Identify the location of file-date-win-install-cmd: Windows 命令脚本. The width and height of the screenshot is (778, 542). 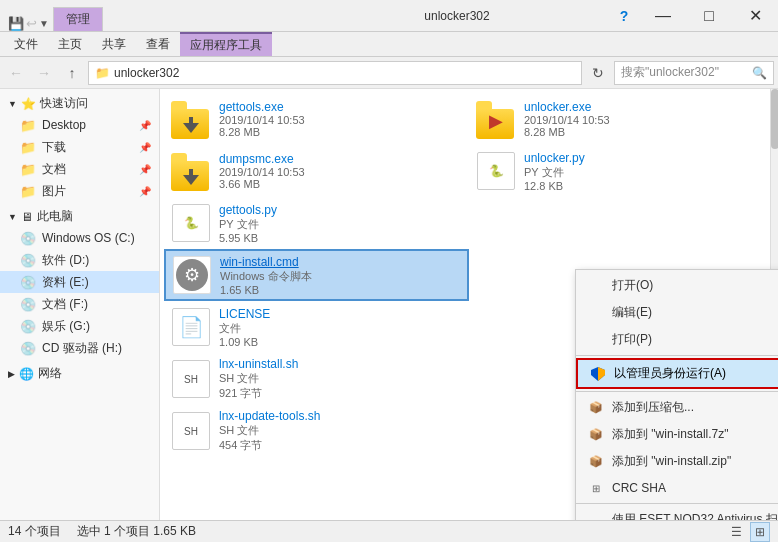
(340, 276).